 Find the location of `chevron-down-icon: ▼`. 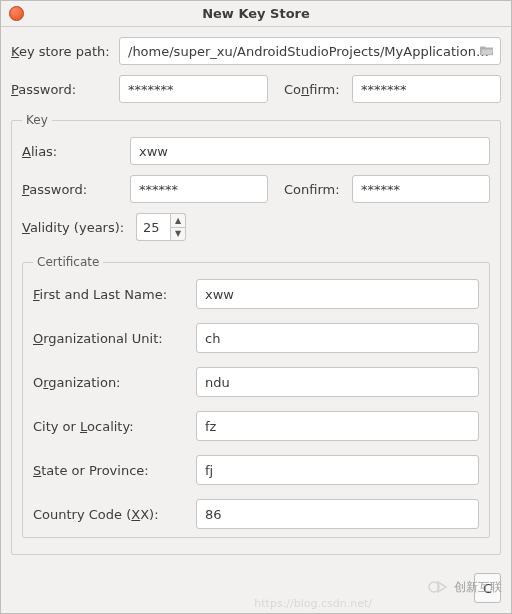

chevron-down-icon: ▼ is located at coordinates (178, 234).